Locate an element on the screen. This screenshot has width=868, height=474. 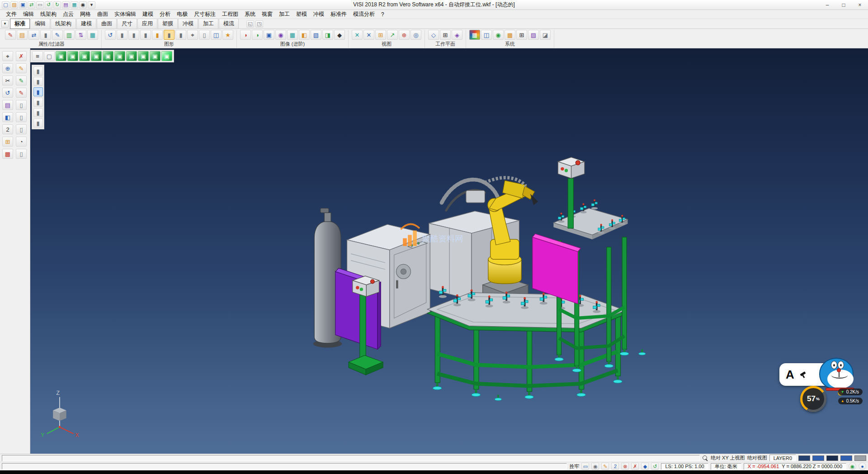
solid-half-icon: ◧ is located at coordinates (8, 117).